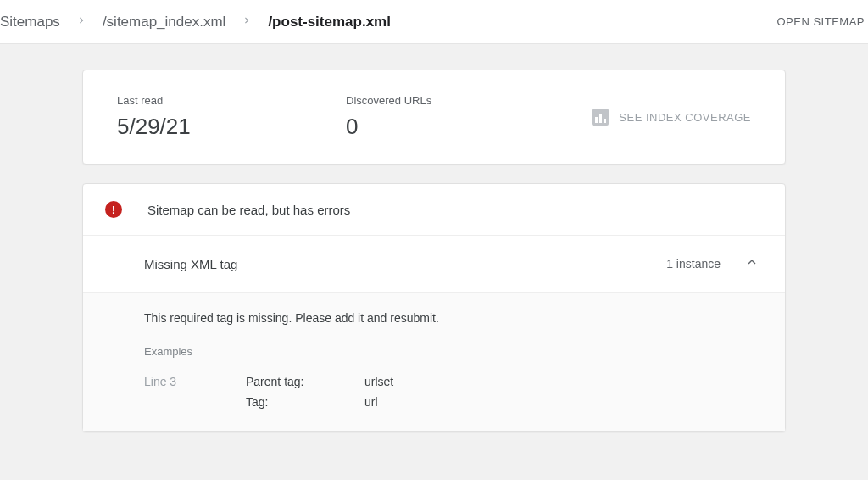 This screenshot has width=868, height=480. I want to click on example-line-number: Line 3, so click(195, 392).